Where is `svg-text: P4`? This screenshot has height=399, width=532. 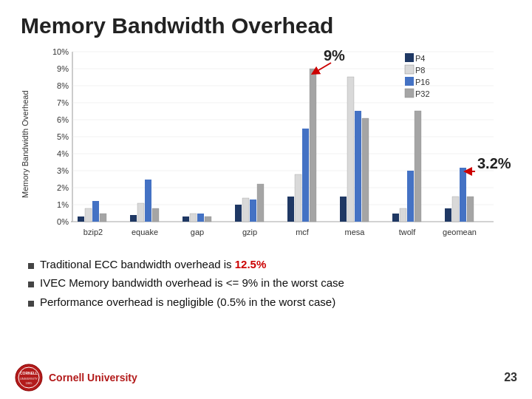
svg-text: P4 is located at coordinates (420, 58).